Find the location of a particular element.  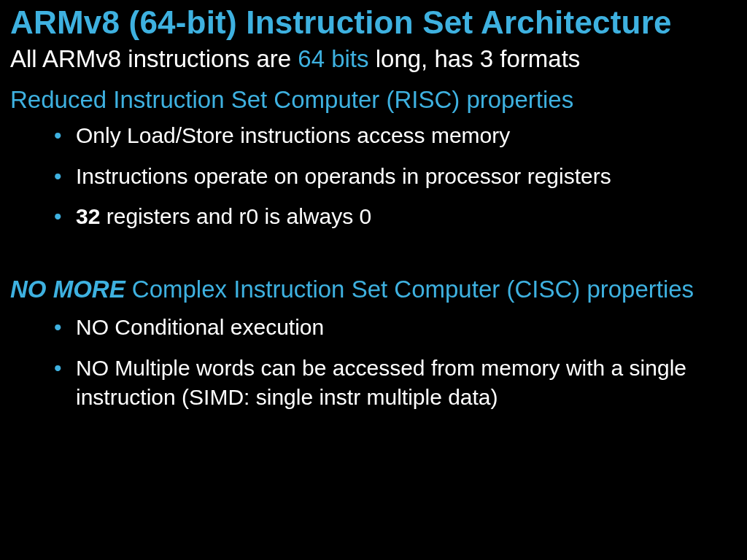

heading-rest: Complex Instruction Set Computer (CISC) … is located at coordinates (410, 289).